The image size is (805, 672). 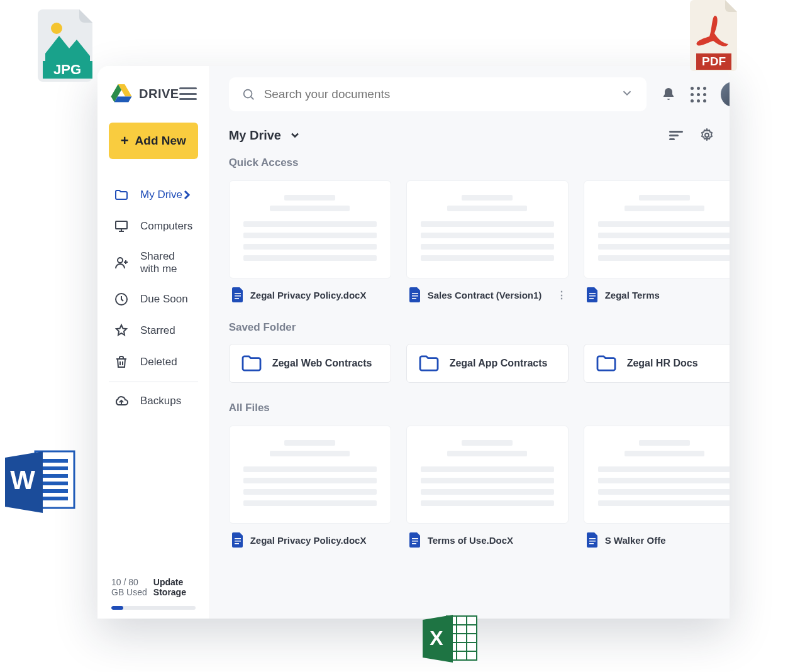 I want to click on settings-button, so click(x=707, y=135).